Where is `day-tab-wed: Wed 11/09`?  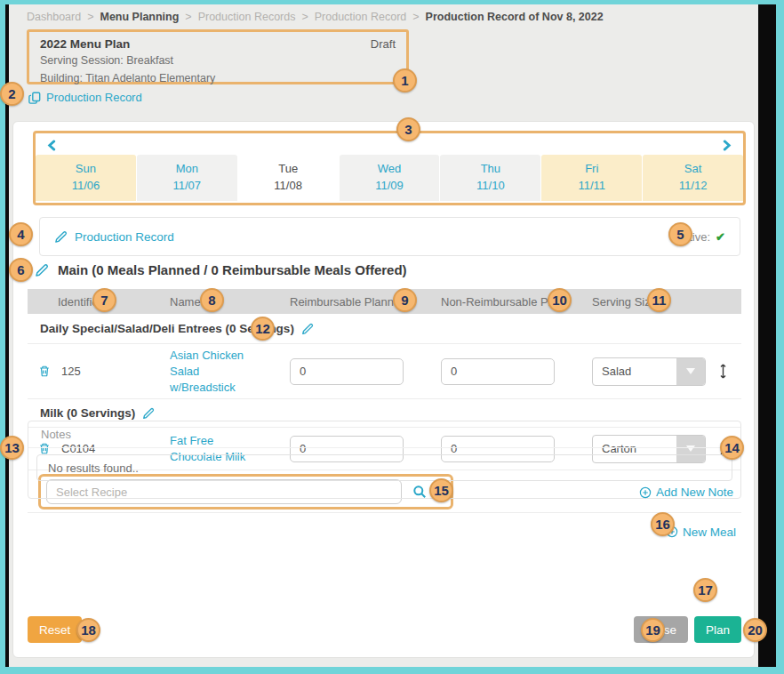 day-tab-wed: Wed 11/09 is located at coordinates (389, 178).